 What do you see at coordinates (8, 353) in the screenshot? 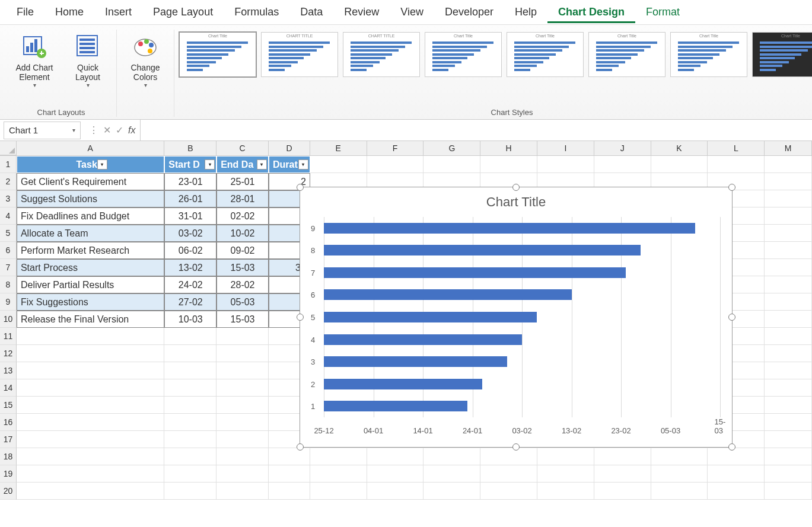
I see `row-header-12: 12` at bounding box center [8, 353].